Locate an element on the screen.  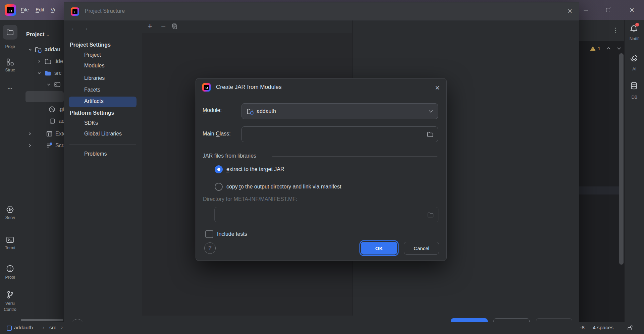
forward-button: → is located at coordinates (85, 28).